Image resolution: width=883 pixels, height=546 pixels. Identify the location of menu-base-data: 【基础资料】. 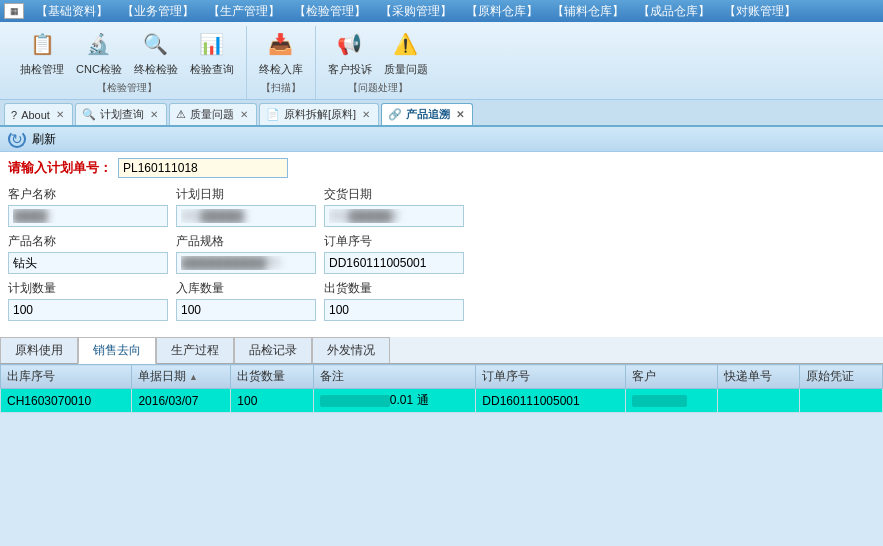
(72, 12).